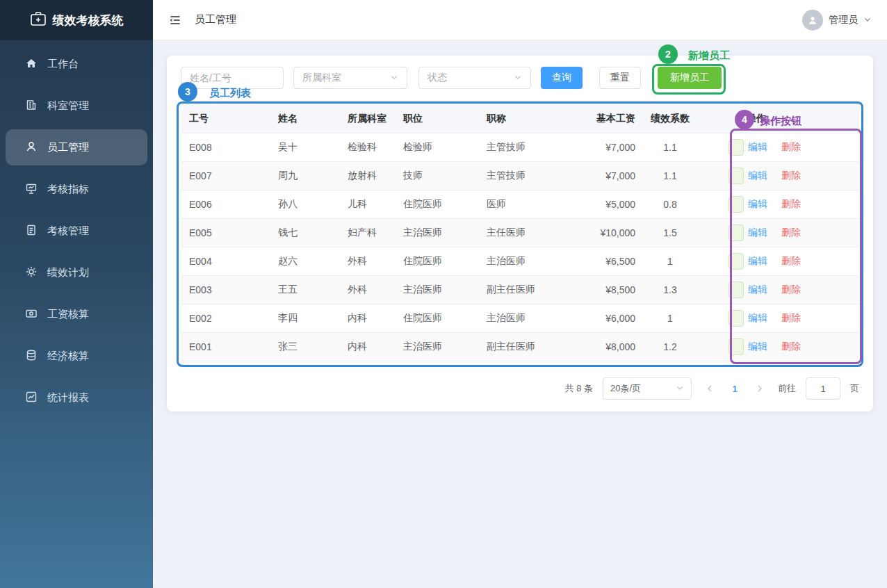 This screenshot has width=887, height=588. Describe the element at coordinates (837, 20) in the screenshot. I see `user-menu: 管理员` at that location.